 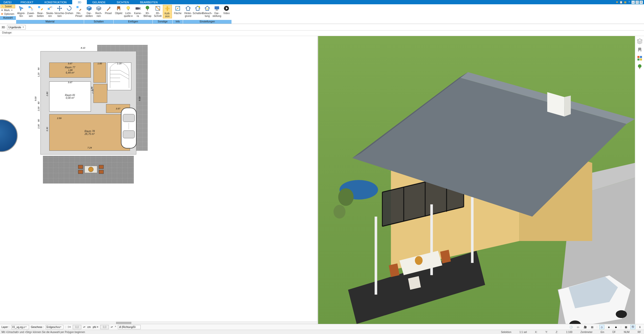 I want to click on info-icon: ℹ, so click(x=640, y=327).